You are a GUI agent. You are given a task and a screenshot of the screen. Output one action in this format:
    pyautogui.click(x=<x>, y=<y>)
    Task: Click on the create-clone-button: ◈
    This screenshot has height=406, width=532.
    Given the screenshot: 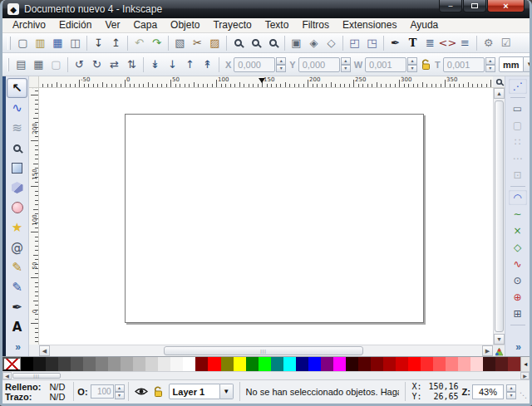 What is the action you would take?
    pyautogui.click(x=314, y=43)
    